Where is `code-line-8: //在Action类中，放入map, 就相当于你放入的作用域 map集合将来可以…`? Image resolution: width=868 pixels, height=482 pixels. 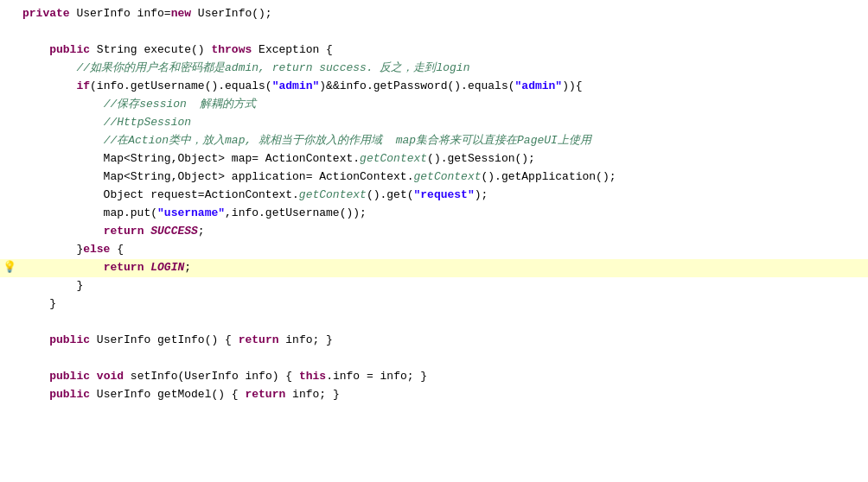
code-line-8: //在Action类中，放入map, 就相当于你放入的作用域 map集合将来可以… is located at coordinates (434, 142).